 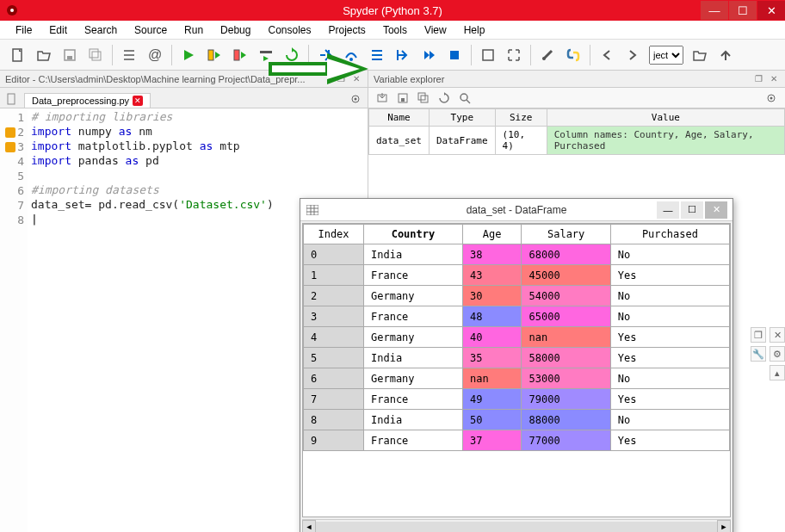 What do you see at coordinates (266, 55) in the screenshot?
I see `run-selection-button` at bounding box center [266, 55].